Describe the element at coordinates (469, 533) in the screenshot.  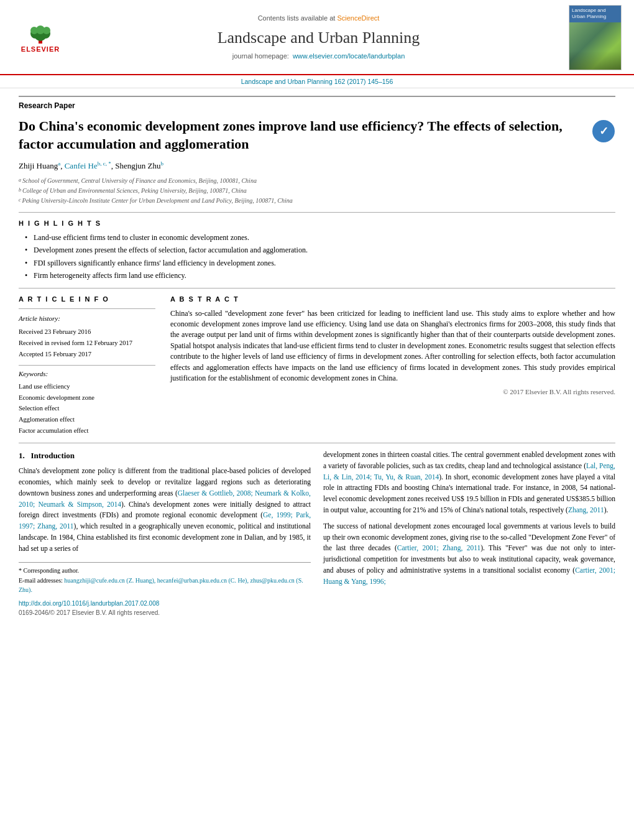
I see `body-col-right: development zones in thirteen coastal ci…` at that location.